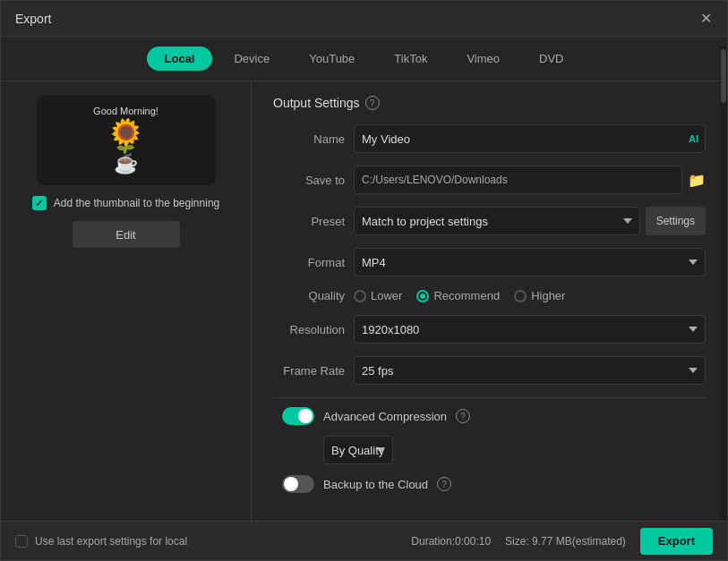  What do you see at coordinates (126, 140) in the screenshot?
I see `preview-box: Good Morning! 🌻 ☕` at bounding box center [126, 140].